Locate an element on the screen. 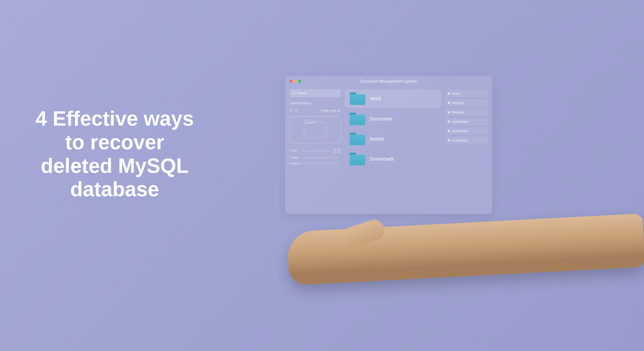  search-history-label: Search history is located at coordinates (315, 103).